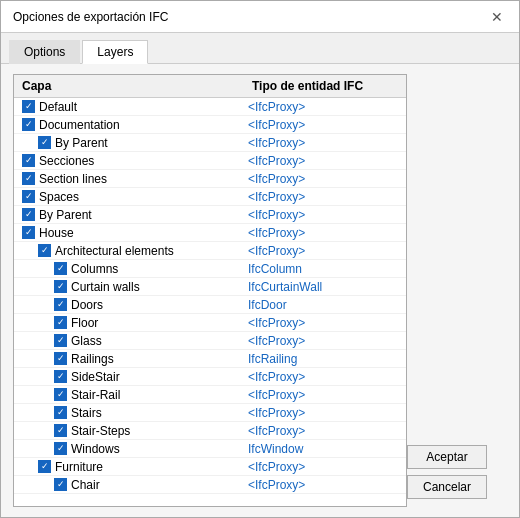  Describe the element at coordinates (86, 413) in the screenshot. I see `layer-name: Stairs` at that location.